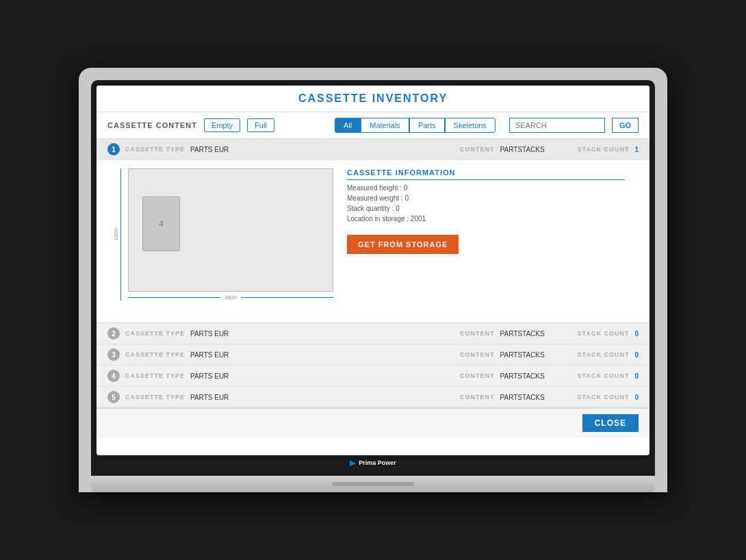 The height and width of the screenshot is (560, 746). Describe the element at coordinates (155, 355) in the screenshot. I see `cassette-type-label-3: CASSETTE TYPE` at that location.